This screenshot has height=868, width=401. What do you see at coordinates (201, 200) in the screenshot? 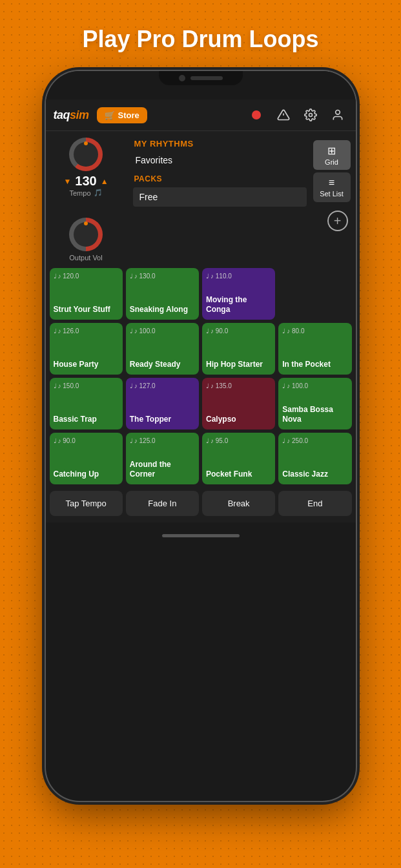
I see `app-content: ▼ 130 ▲ Tempo 🎵 Output Vol` at bounding box center [201, 200].